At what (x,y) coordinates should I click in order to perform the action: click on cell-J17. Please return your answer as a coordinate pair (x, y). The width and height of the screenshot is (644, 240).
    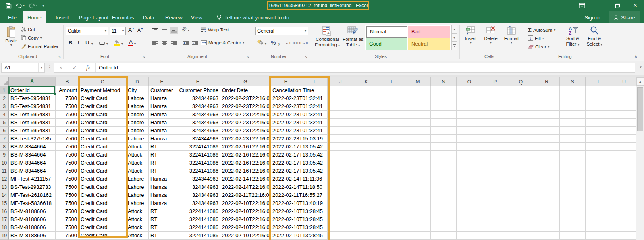
    Looking at the image, I should click on (341, 219).